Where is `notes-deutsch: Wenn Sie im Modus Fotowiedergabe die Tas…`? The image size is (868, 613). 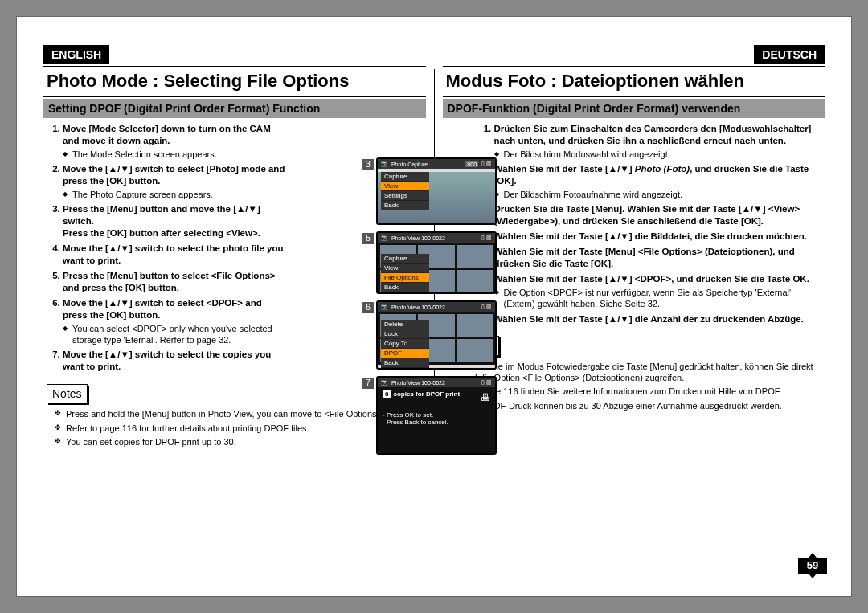
notes-deutsch: Wenn Sie im Modus Fotowiedergabe die Tas… is located at coordinates (634, 386).